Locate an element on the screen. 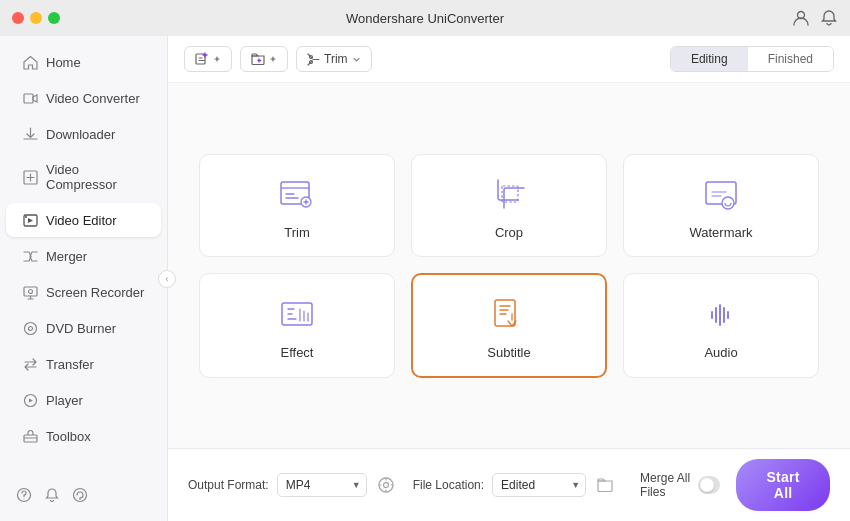  sidebar-item-video-compressor: Video Compressor is located at coordinates (84, 177).